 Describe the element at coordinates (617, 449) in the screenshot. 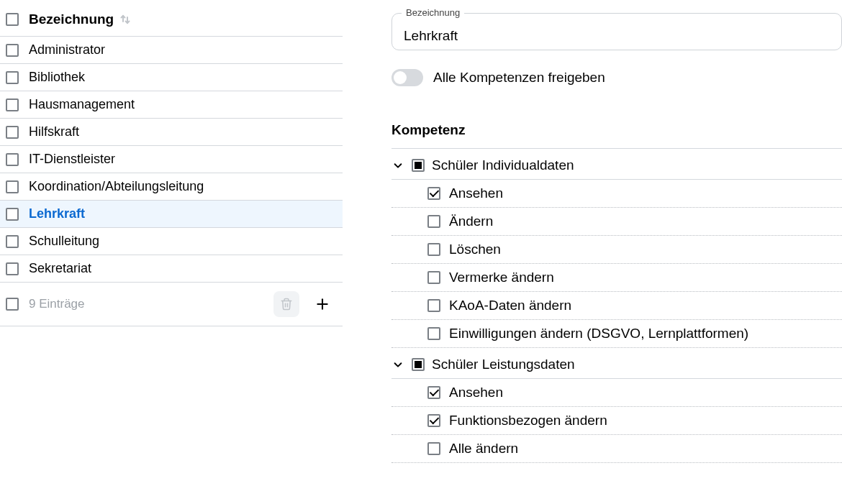

I see `tree-item: Alle ändern` at that location.